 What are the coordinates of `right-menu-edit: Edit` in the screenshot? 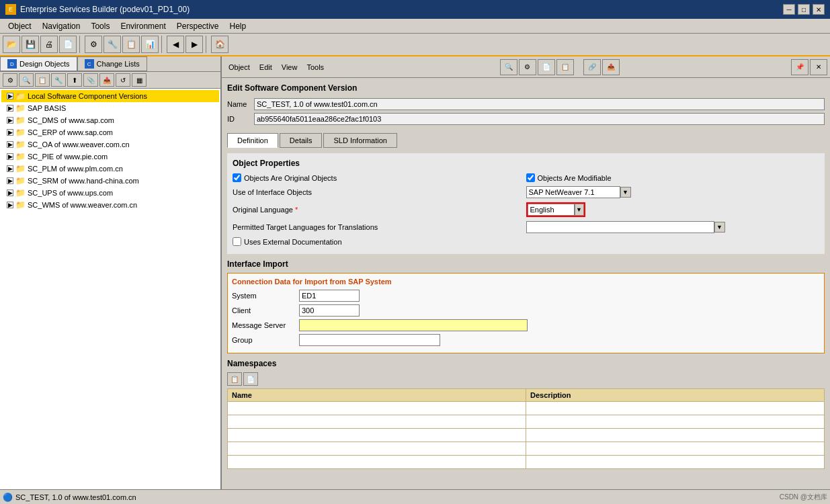 It's located at (266, 67).